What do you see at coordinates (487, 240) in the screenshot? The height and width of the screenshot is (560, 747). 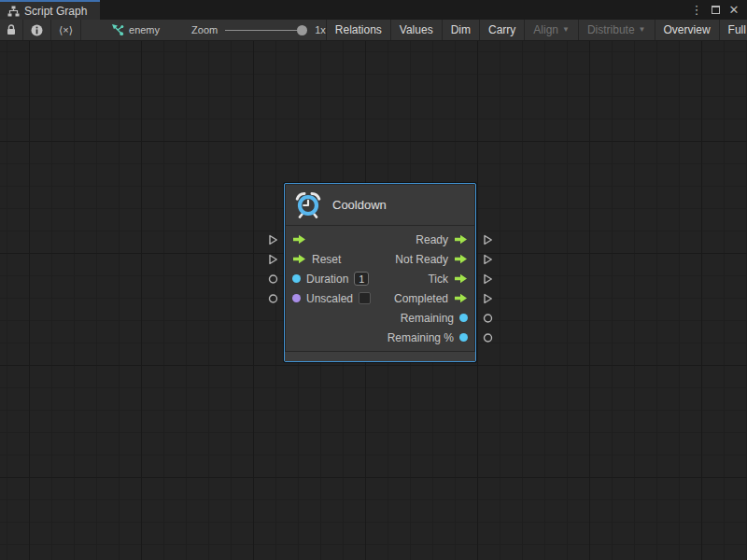 I see `output-port-ready` at bounding box center [487, 240].